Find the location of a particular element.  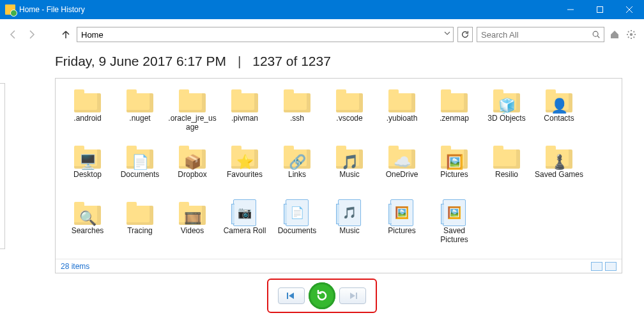

item-label: Favourites is located at coordinates (245, 175).